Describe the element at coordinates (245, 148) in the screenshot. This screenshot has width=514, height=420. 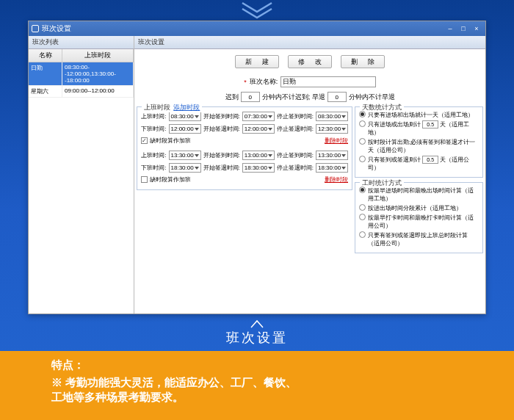
I see `time-segments-fieldset: 上班时段添加时段 上班时间:08:30:00 开始签到时间:07:30:00 停…` at that location.